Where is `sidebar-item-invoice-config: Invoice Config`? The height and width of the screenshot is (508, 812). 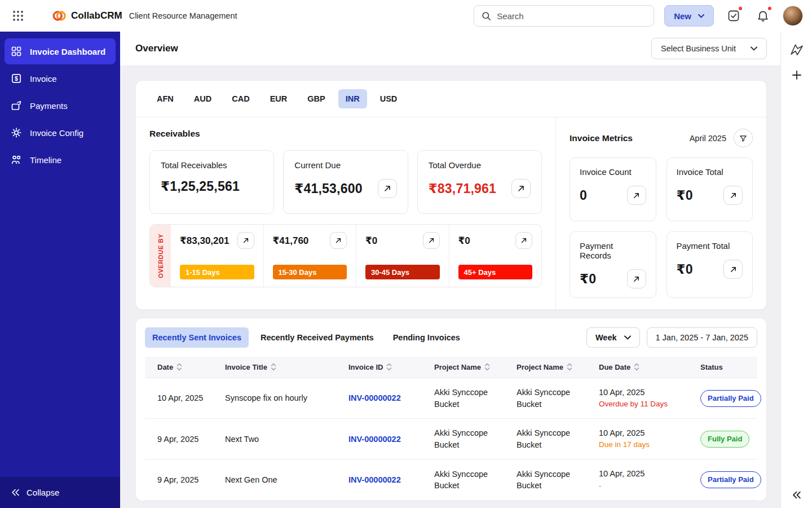
sidebar-item-invoice-config: Invoice Config is located at coordinates (60, 133).